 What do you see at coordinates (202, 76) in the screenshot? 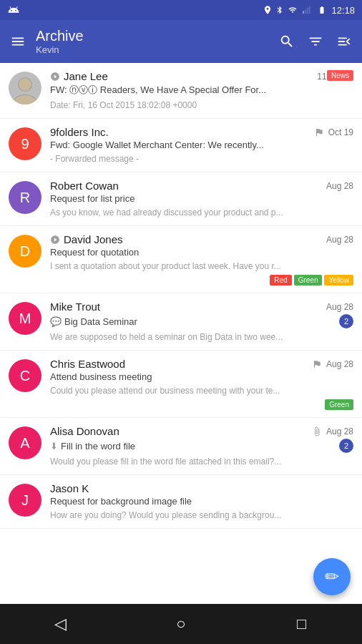
I see `email-header: Jane Lee 11:42 AM` at bounding box center [202, 76].